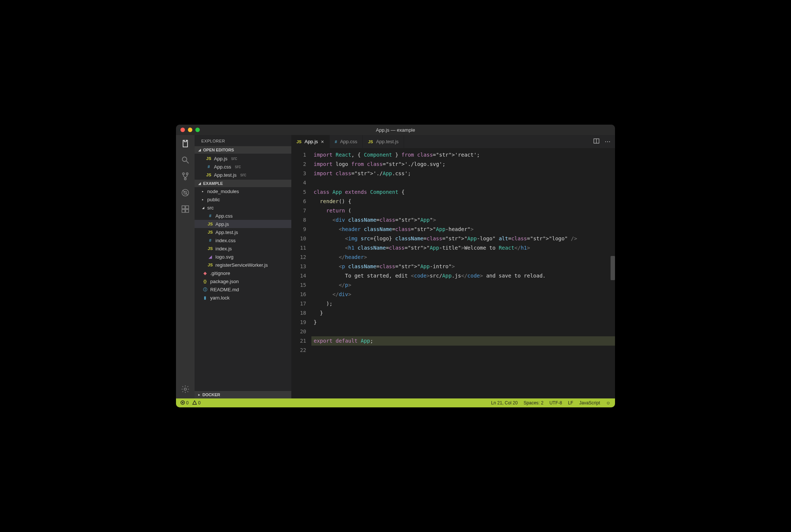  Describe the element at coordinates (243, 257) in the screenshot. I see `file-item: ◢logo.svg` at that location.